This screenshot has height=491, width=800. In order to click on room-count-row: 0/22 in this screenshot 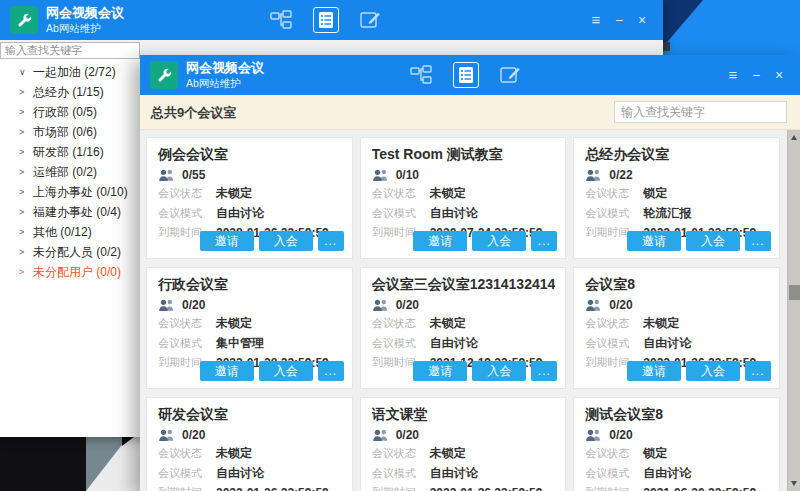, I will do `click(677, 175)`.